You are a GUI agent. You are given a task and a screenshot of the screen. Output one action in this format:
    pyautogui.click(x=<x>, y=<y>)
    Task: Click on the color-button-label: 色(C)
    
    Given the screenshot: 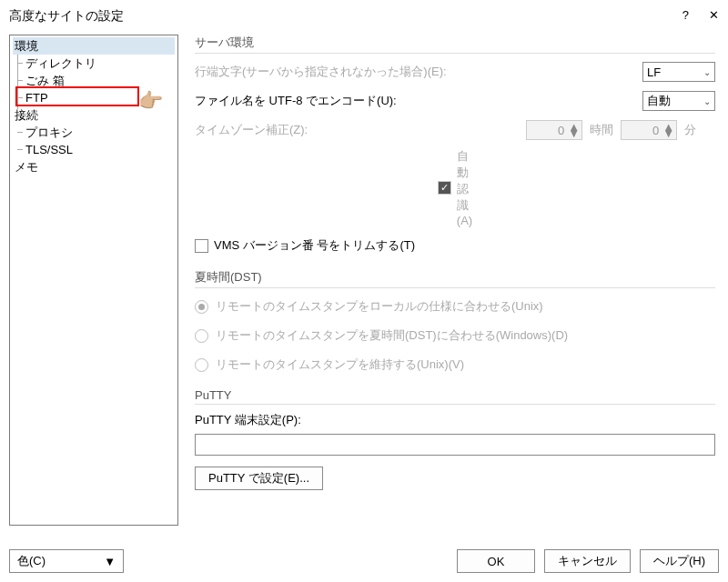 What is the action you would take?
    pyautogui.click(x=31, y=561)
    